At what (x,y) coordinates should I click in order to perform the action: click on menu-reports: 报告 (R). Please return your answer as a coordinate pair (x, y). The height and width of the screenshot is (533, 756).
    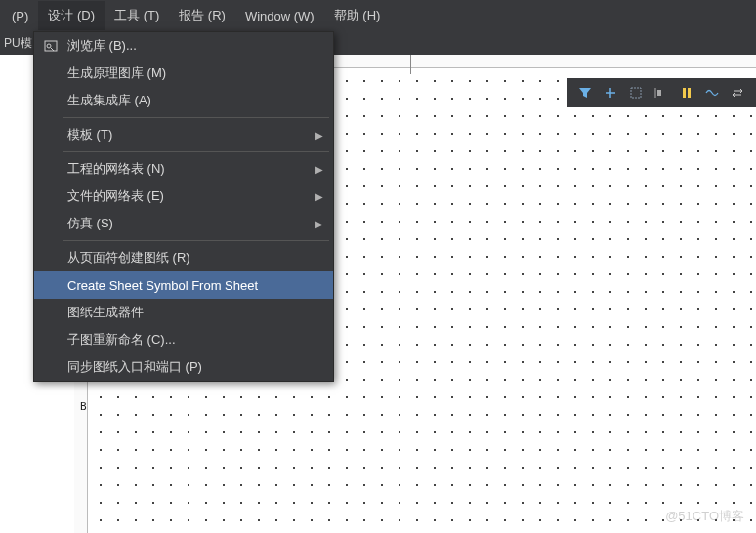
    Looking at the image, I should click on (202, 16).